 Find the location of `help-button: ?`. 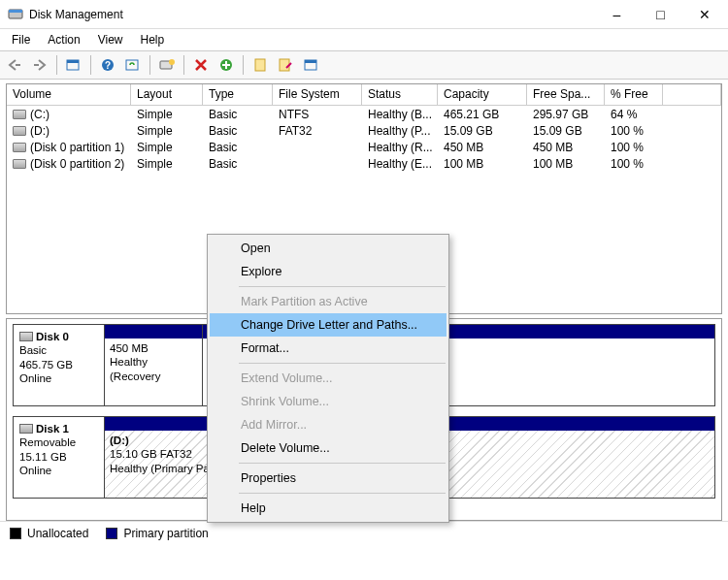

help-button: ? is located at coordinates (108, 65).